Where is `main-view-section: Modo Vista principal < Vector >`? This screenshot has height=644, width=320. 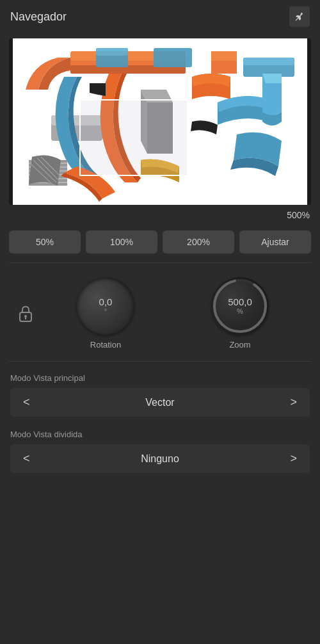
main-view-section: Modo Vista principal < Vector > is located at coordinates (160, 394).